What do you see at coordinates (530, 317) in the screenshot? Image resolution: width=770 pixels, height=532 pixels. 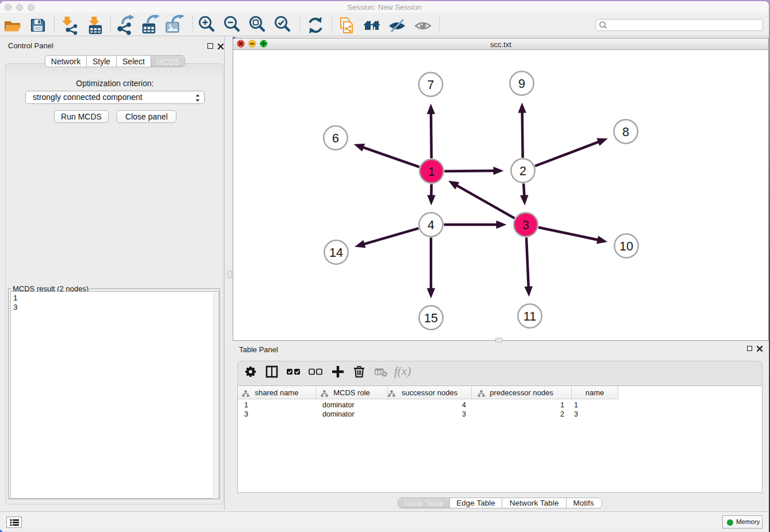 I see `svg-text: 11` at bounding box center [530, 317].